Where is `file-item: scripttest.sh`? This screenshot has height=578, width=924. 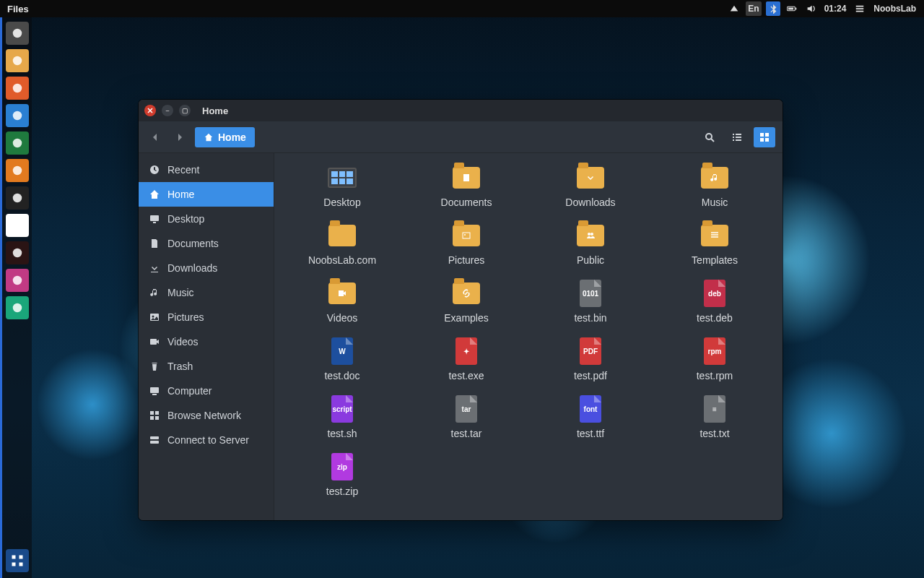 file-item: scripttest.sh is located at coordinates (342, 417).